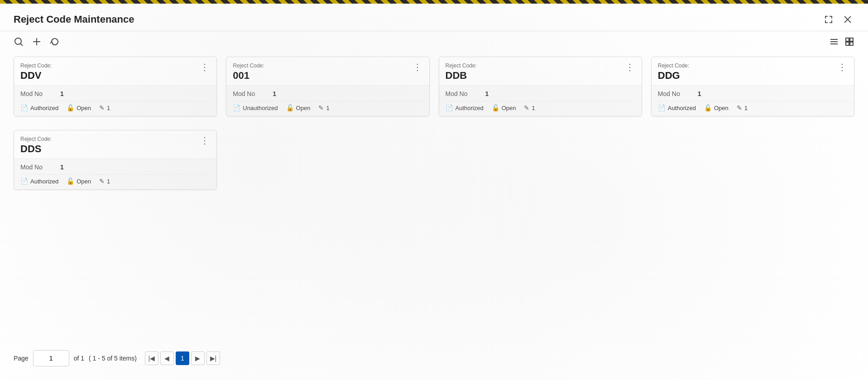 The image size is (868, 380). What do you see at coordinates (115, 106) in the screenshot?
I see `card-status-ddv: 📄 Authorized 🔓 Open ✎ 1` at bounding box center [115, 106].